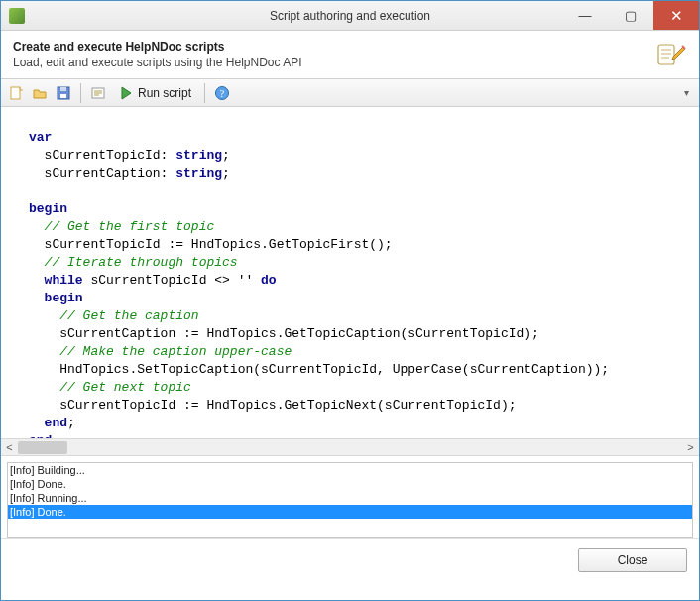 Image resolution: width=700 pixels, height=601 pixels. I want to click on window-close-button: ✕, so click(676, 16).